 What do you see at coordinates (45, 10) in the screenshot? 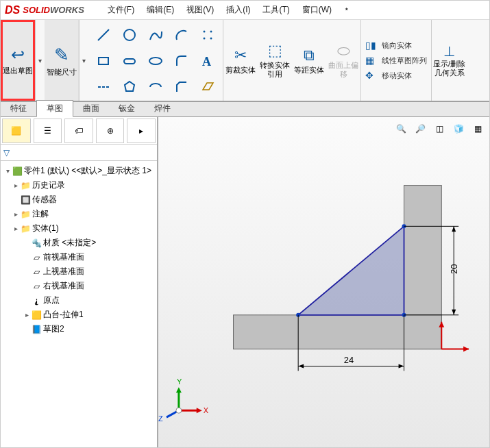
I see `app-logo: DS SOLIDWORKS` at bounding box center [45, 10].